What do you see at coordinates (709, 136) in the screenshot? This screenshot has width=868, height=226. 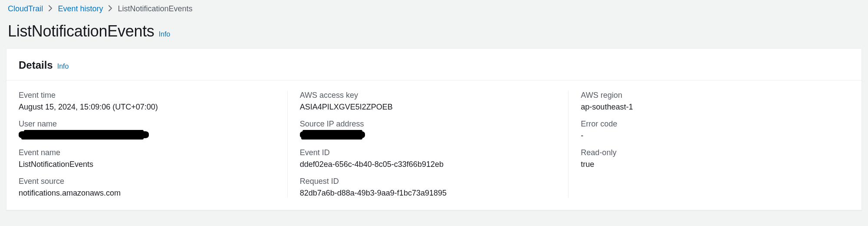 I see `error-code-value: -` at bounding box center [709, 136].